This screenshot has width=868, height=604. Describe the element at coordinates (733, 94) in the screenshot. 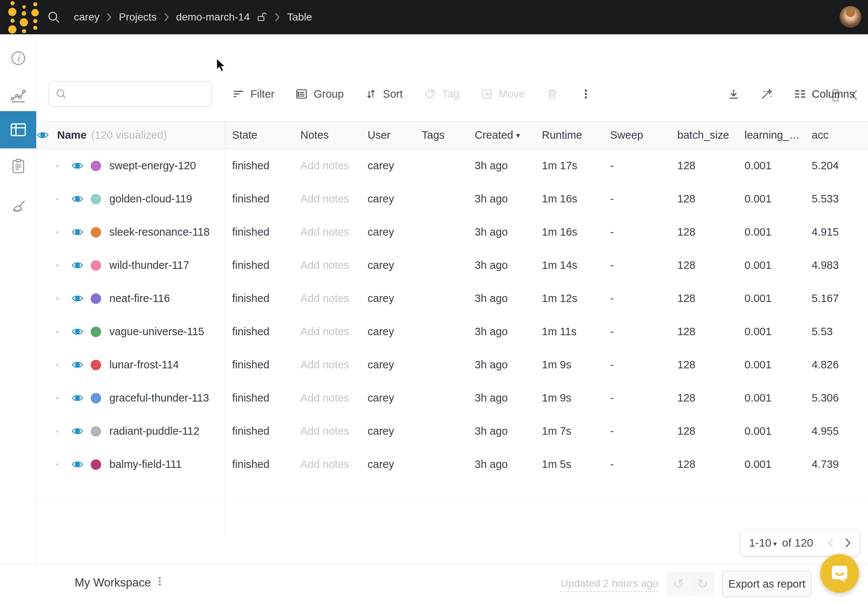

I see `export-csv-button` at that location.